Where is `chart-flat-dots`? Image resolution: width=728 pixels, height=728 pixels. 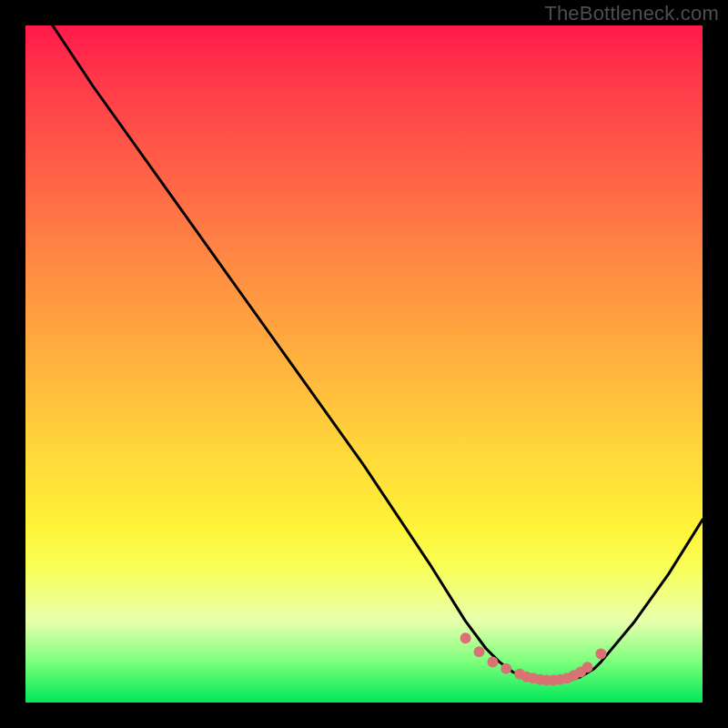 chart-flat-dots is located at coordinates (533, 659).